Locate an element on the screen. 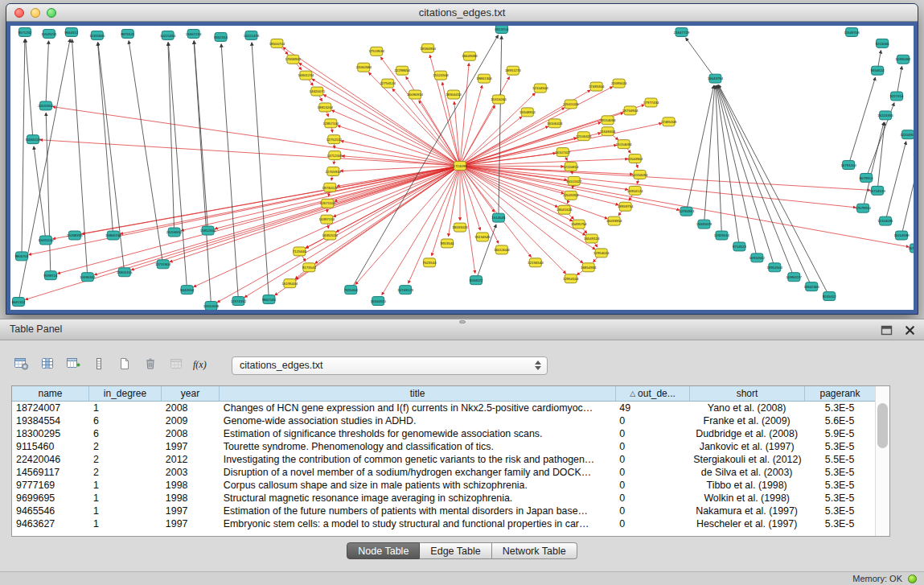 The width and height of the screenshot is (924, 585). row-height-button is located at coordinates (99, 365).